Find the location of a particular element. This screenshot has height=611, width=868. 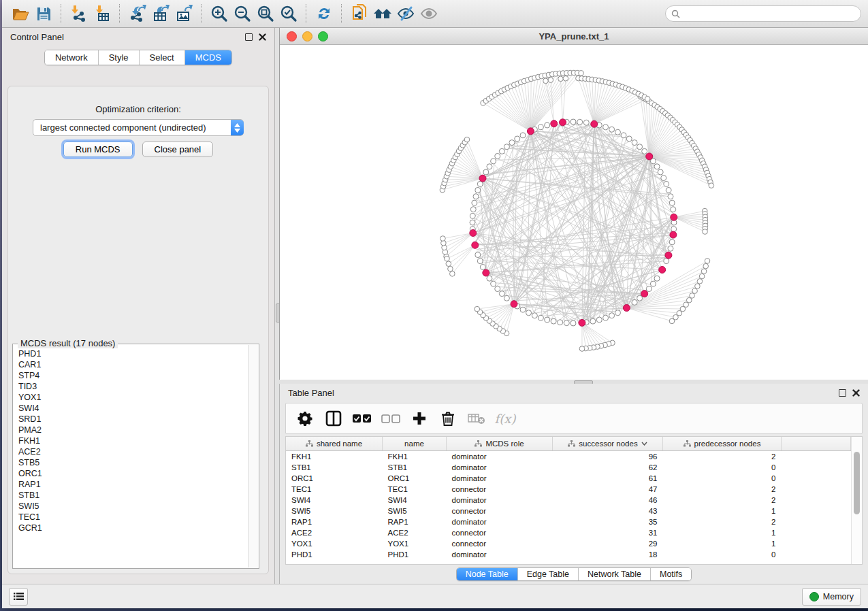

options-gear-icon is located at coordinates (305, 418).